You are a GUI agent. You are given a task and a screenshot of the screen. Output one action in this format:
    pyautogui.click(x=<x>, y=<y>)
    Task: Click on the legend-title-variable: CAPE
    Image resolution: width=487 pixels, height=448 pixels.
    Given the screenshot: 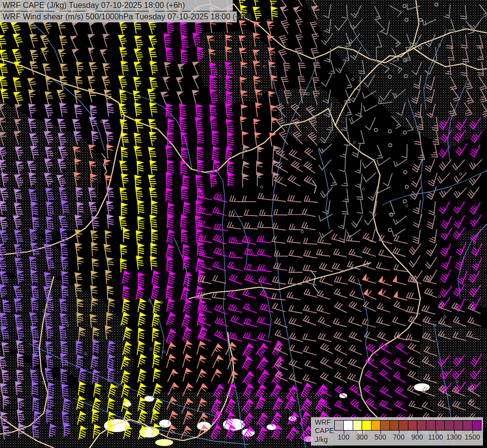 What is the action you would take?
    pyautogui.click(x=324, y=431)
    